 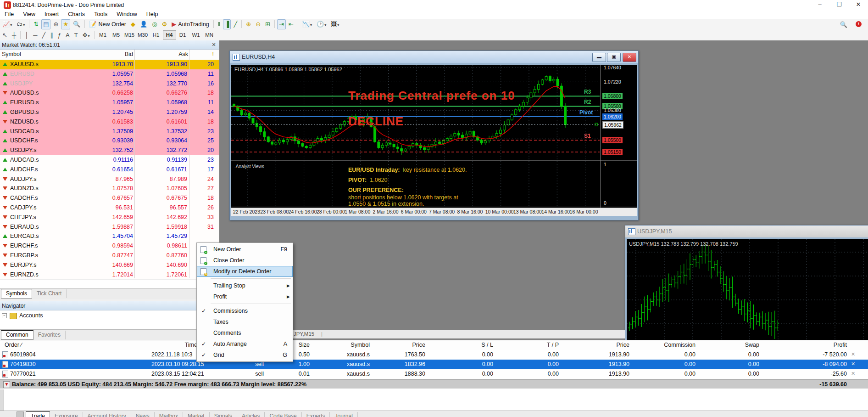 What do you see at coordinates (110, 208) in the screenshot?
I see `market-row: CADJPY.s96.53196.55726` at bounding box center [110, 208].